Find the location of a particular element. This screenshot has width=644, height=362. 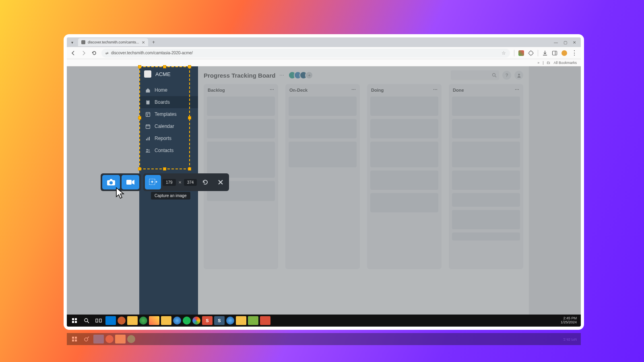

window-controls: — ▢ ✕ is located at coordinates (567, 43).